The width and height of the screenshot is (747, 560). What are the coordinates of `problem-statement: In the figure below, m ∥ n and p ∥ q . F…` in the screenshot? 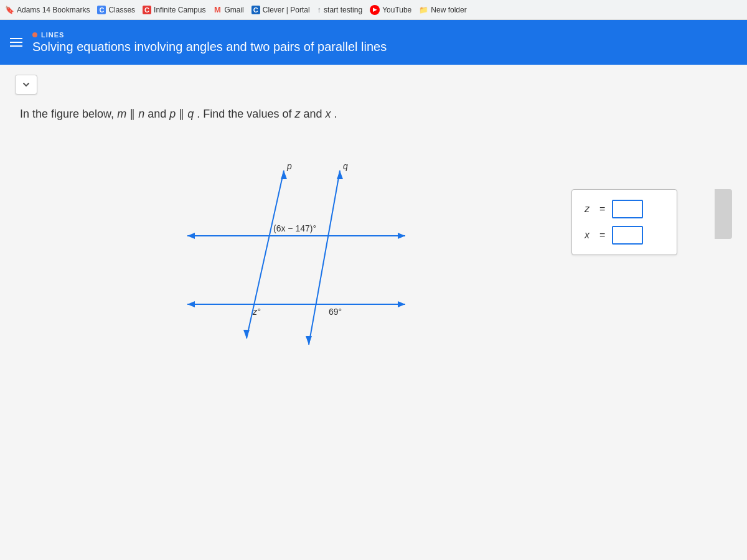 It's located at (376, 114).